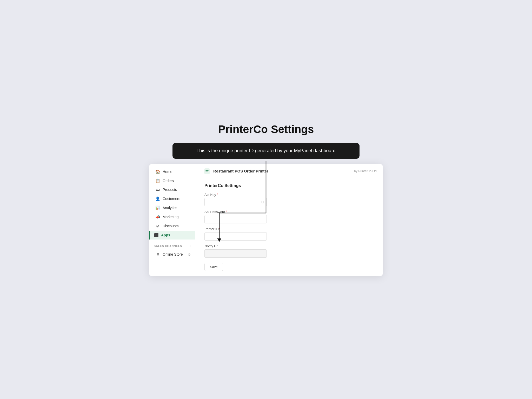  What do you see at coordinates (170, 208) in the screenshot?
I see `sidebar-label-analytics: Analytics` at bounding box center [170, 208].